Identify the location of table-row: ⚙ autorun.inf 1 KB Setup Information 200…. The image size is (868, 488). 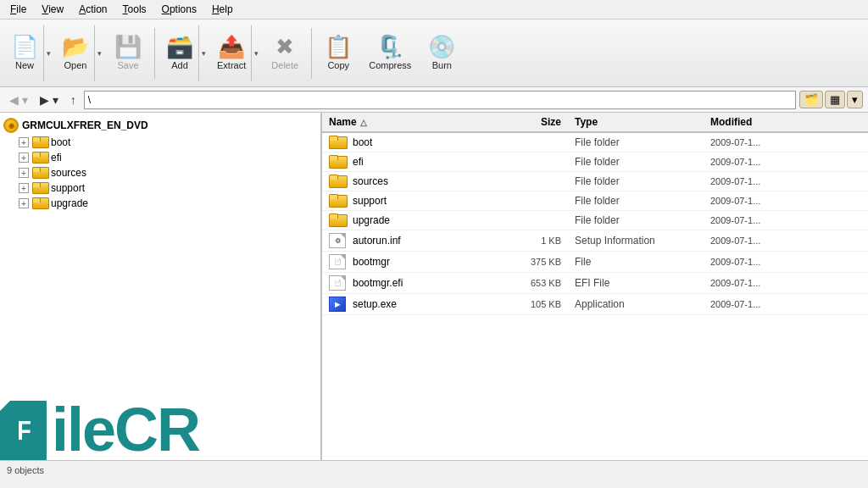
(595, 241).